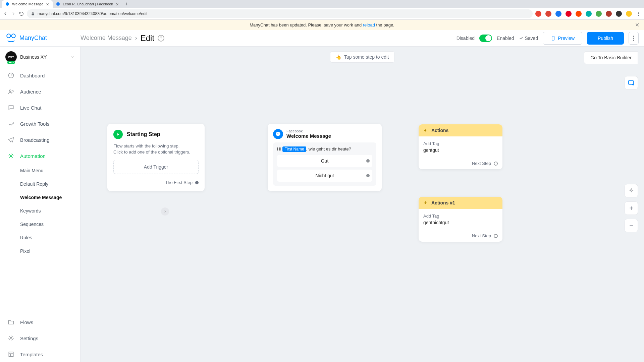 Image resolution: width=644 pixels, height=362 pixels. What do you see at coordinates (40, 204) in the screenshot?
I see `sidebar: BXYPRO Business XY Dashboard Audience Li…` at bounding box center [40, 204].